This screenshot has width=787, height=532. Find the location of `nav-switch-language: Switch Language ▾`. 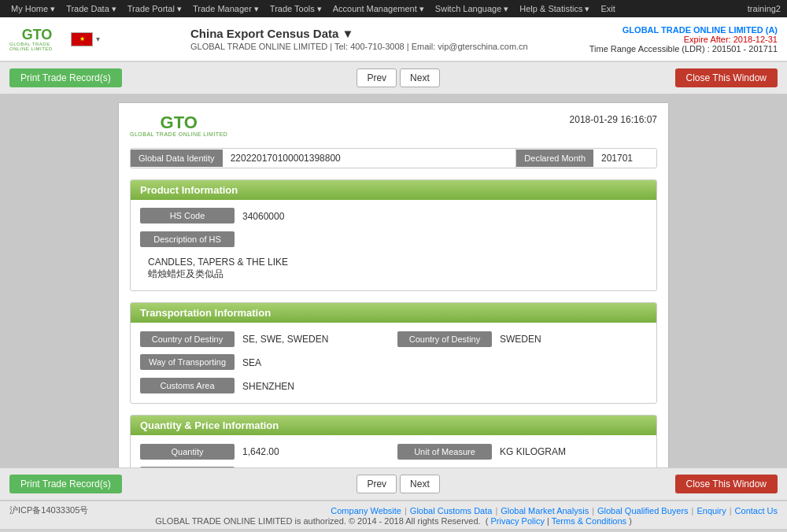

nav-switch-language: Switch Language ▾ is located at coordinates (472, 9).